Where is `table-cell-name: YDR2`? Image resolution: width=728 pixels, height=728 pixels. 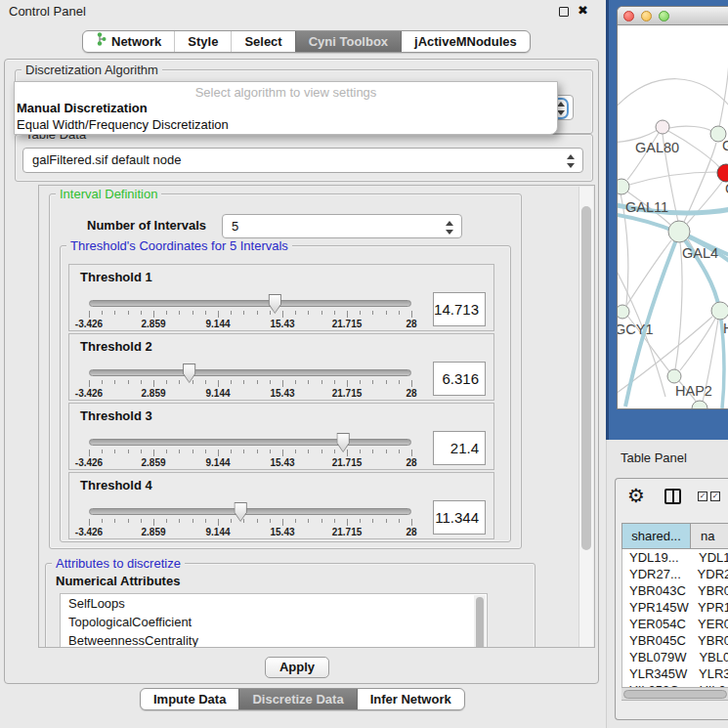 table-cell-name: YDR2 is located at coordinates (709, 575).